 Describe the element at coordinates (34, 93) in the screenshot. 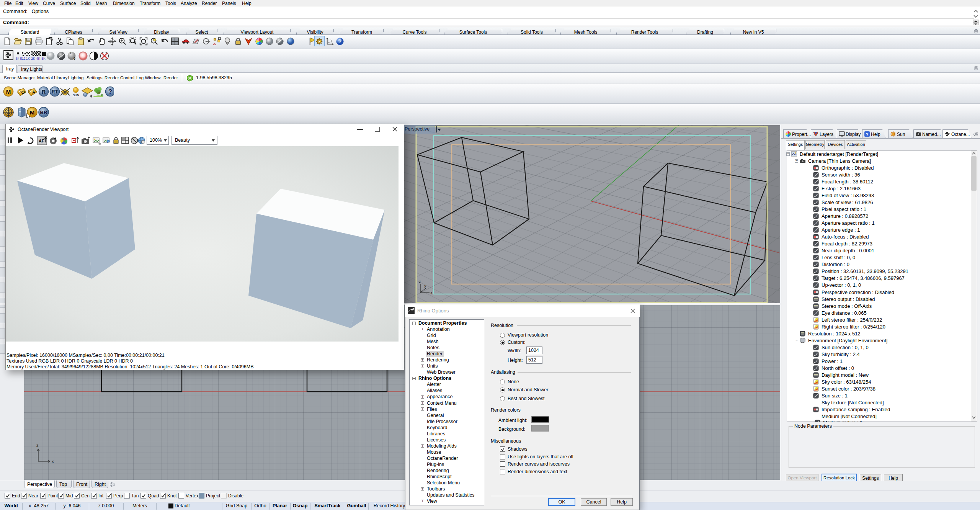

I see `svg-text: F` at that location.